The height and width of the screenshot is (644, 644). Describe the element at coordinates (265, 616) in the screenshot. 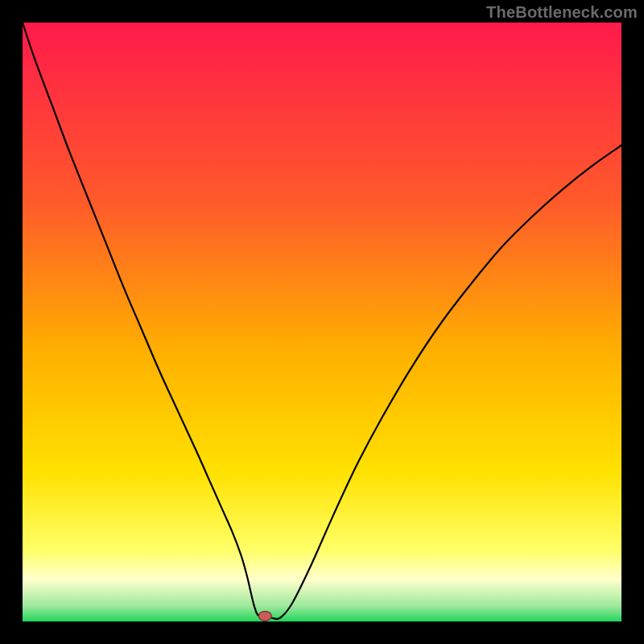

I see `minimum-marker` at that location.